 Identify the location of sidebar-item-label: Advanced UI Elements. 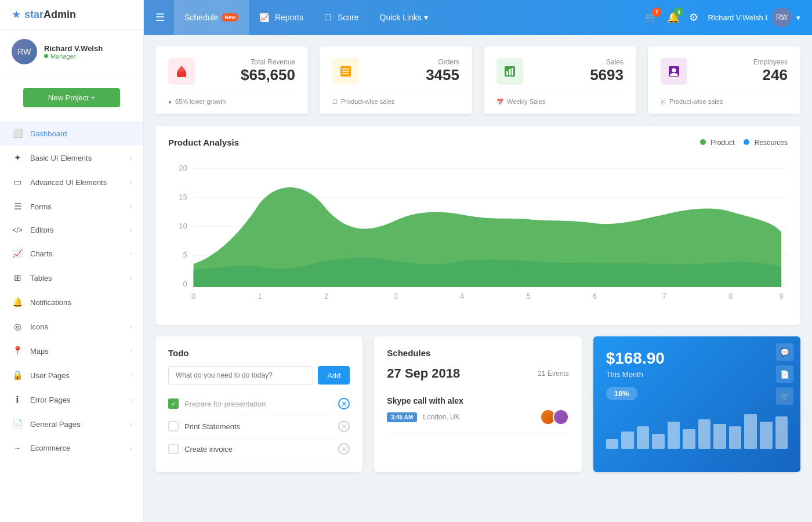
(80, 182).